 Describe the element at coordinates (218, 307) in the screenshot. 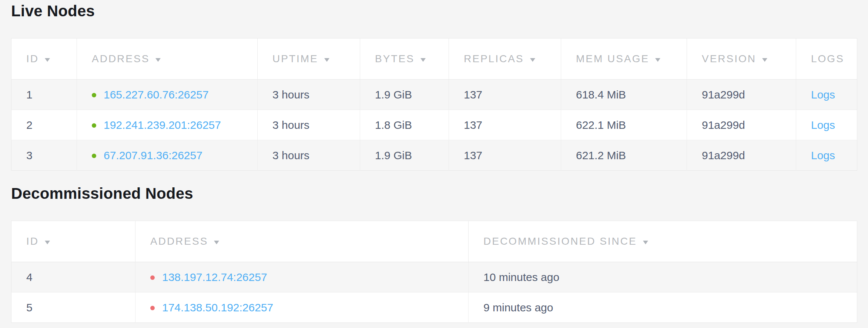

I see `node-address-link: 174.138.50.192:26257` at that location.